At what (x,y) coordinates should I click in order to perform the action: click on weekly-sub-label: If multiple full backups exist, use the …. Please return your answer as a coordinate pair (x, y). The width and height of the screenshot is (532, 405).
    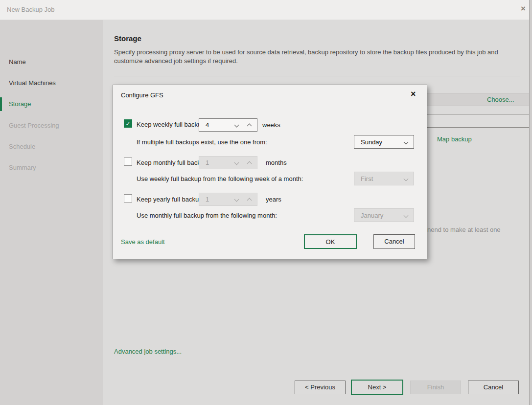
    Looking at the image, I should click on (202, 142).